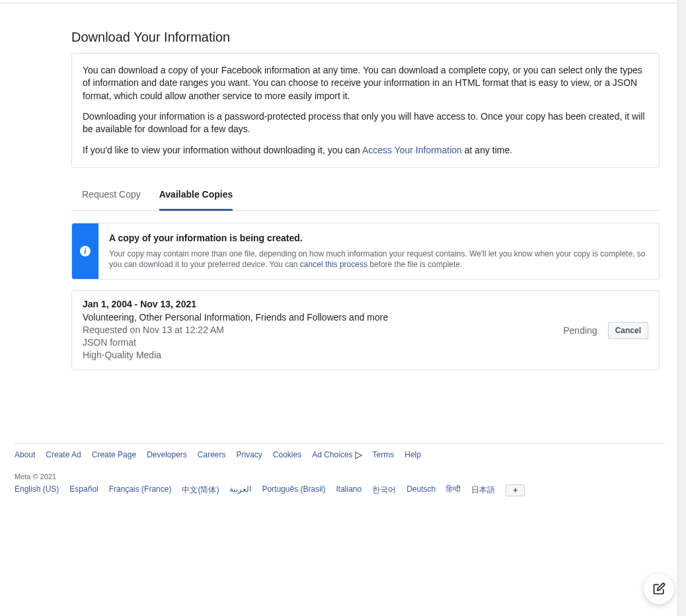 The height and width of the screenshot is (616, 686). Describe the element at coordinates (340, 477) in the screenshot. I see `footer-copyright: Meta © 2021` at that location.